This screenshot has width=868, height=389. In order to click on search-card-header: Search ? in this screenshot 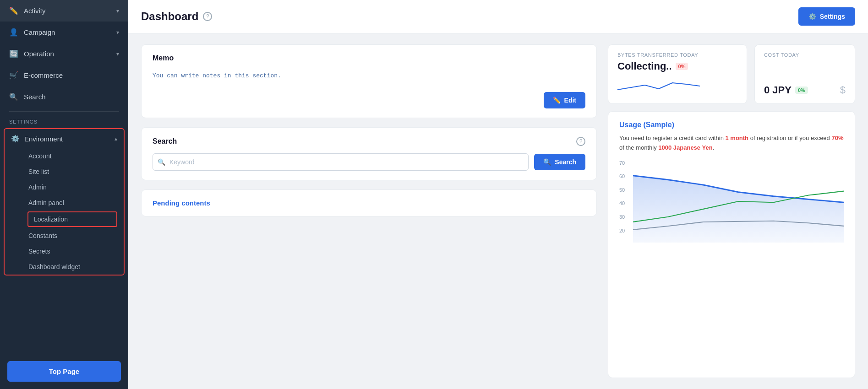, I will do `click(369, 141)`.